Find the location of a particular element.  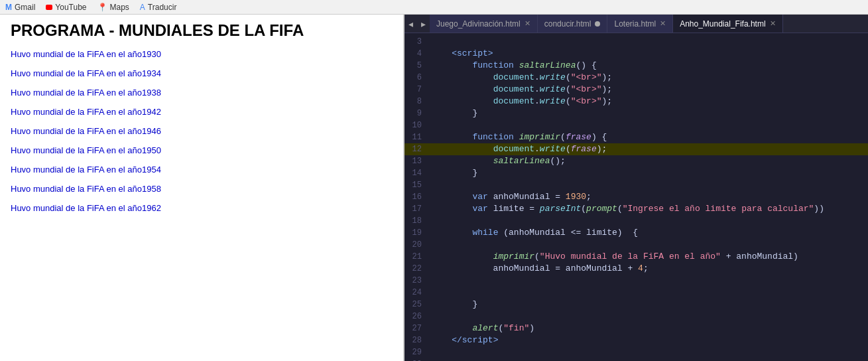

line-code-content: while (anhoMundial <= limite) { is located at coordinates (533, 233).